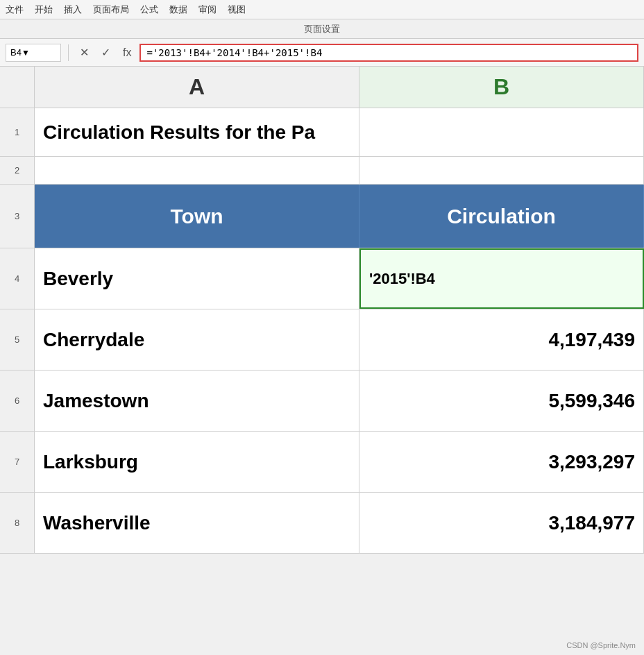 The height and width of the screenshot is (655, 644). What do you see at coordinates (15, 10) in the screenshot?
I see `menu-item-file: 文件` at bounding box center [15, 10].